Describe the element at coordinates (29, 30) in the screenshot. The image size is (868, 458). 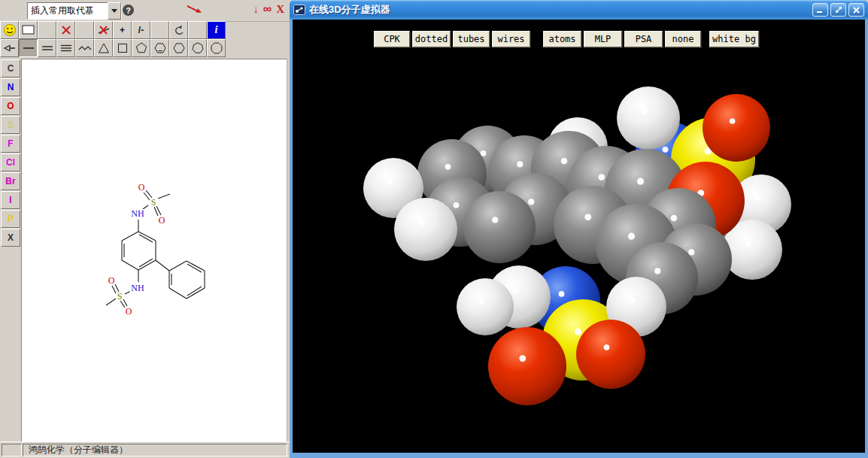
I see `label-box-icon` at that location.